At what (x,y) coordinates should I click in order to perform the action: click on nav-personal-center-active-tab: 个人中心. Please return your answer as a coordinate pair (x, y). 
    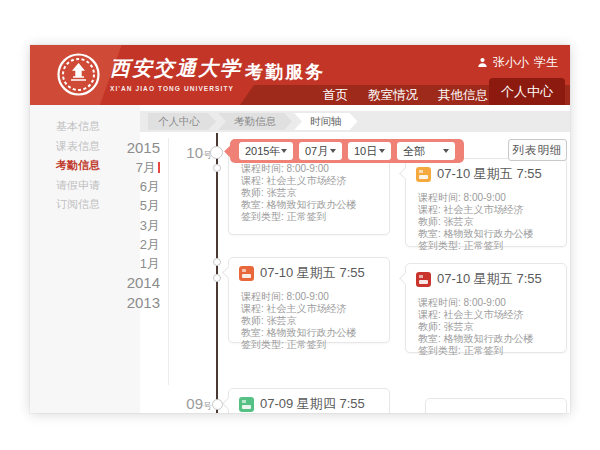
    Looking at the image, I should click on (527, 92).